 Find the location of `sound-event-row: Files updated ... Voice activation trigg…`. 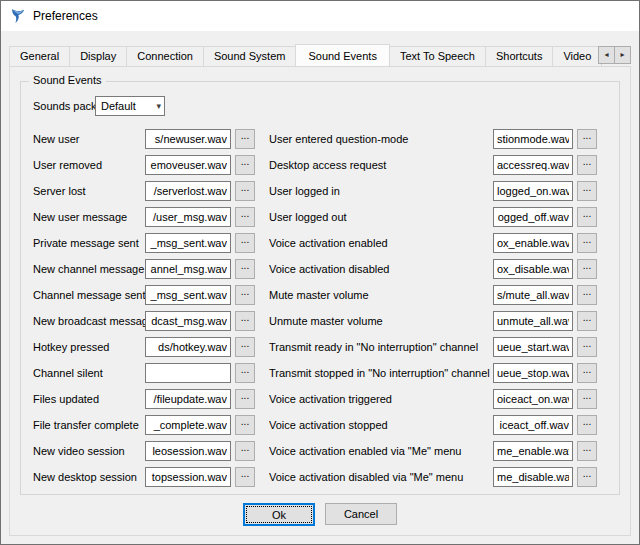

sound-event-row: Files updated ... Voice activation trigg… is located at coordinates (320, 399).